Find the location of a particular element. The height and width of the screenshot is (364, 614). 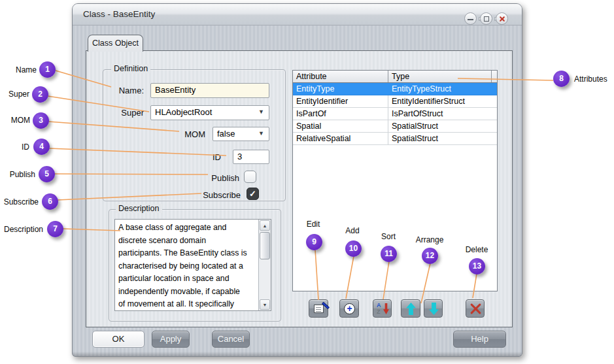

minimize-icon is located at coordinates (471, 20).